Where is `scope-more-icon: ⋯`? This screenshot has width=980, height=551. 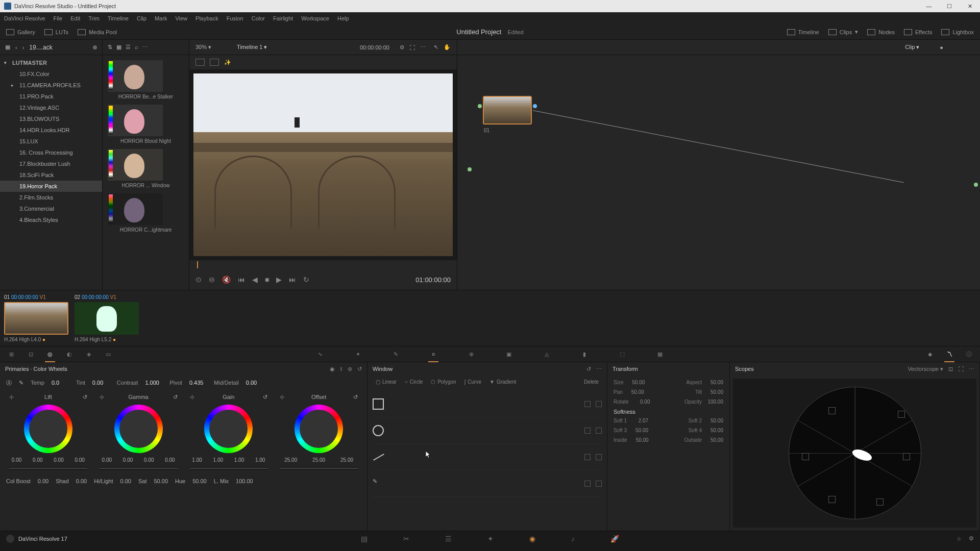
scope-more-icon: ⋯ is located at coordinates (972, 369).